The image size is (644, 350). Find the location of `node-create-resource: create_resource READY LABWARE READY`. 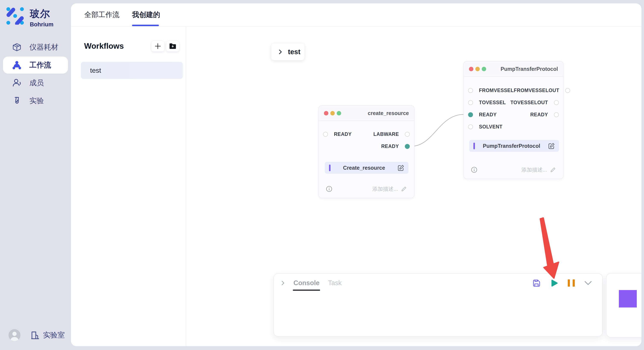

node-create-resource: create_resource READY LABWARE READY is located at coordinates (366, 152).